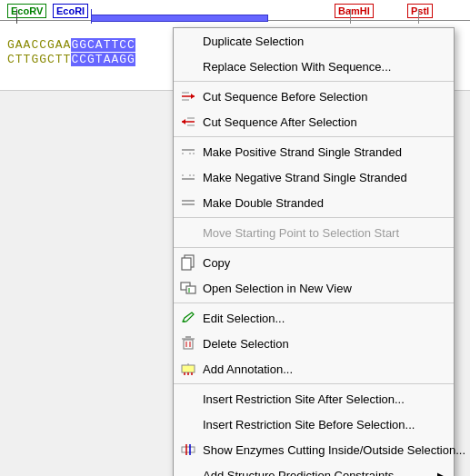 The image size is (470, 476). I want to click on menu-item-move-start: Move Starting Point to Selection Start, so click(314, 233).